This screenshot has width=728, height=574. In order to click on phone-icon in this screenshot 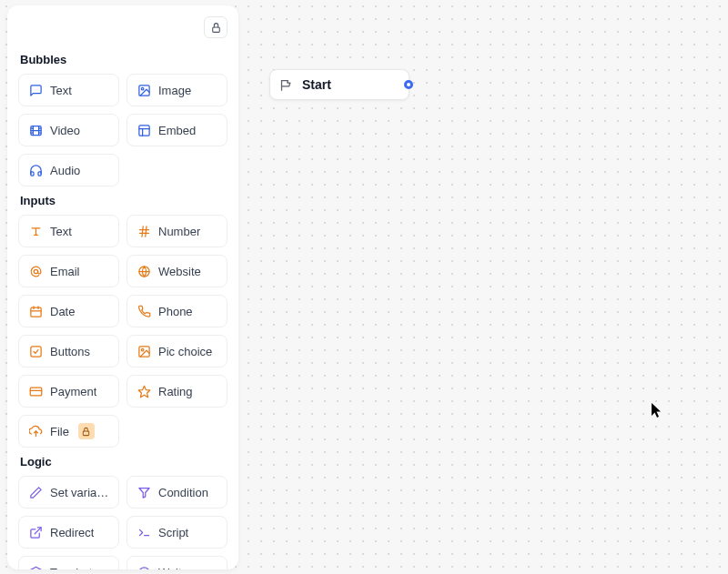, I will do `click(144, 311)`.